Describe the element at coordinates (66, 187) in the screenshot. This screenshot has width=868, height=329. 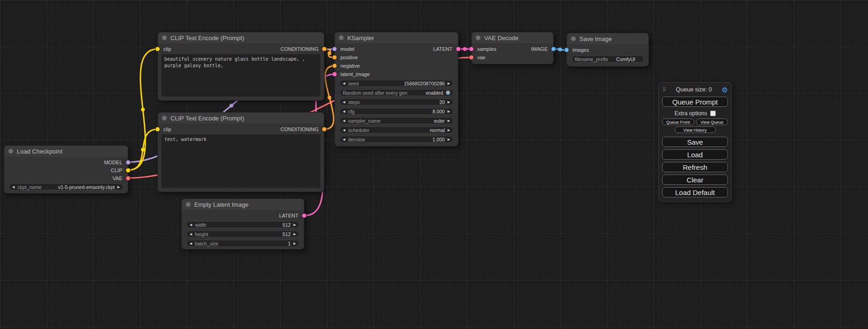
I see `widget-ckpt-name: ◀ ckpt_name v1-5-pruned-emaonly.ckpt ▶` at that location.